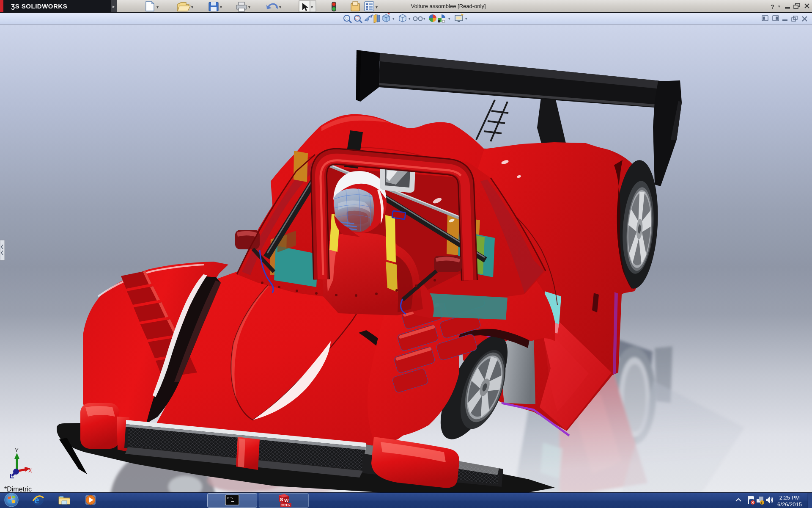 This screenshot has width=812, height=508. I want to click on svg-text: 6/26/2015, so click(790, 505).